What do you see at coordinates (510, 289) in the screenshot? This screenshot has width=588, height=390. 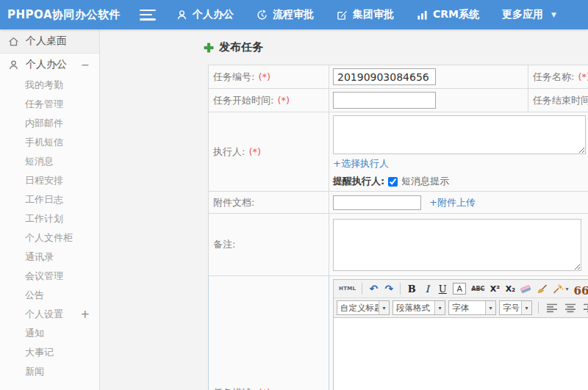 I see `subscript-button: X₂` at bounding box center [510, 289].